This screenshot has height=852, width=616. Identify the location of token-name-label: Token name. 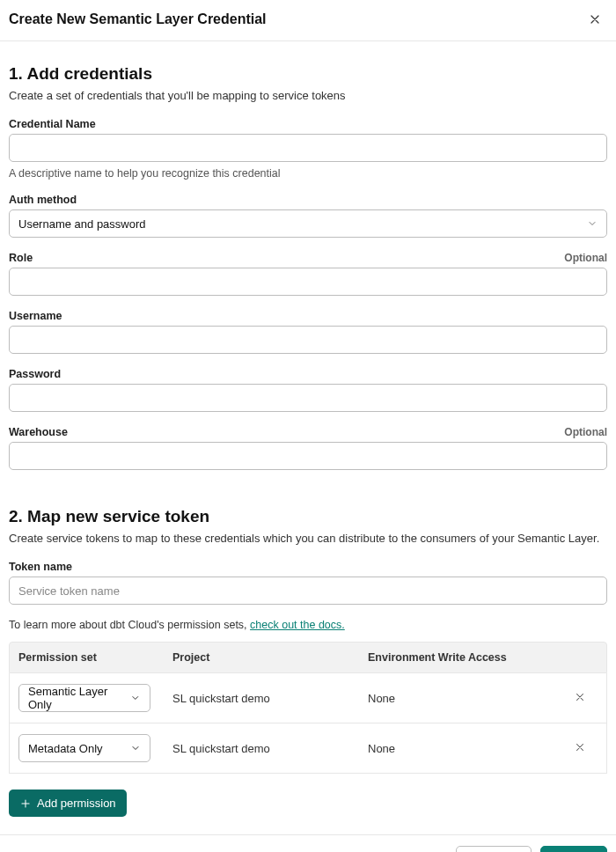
(40, 567).